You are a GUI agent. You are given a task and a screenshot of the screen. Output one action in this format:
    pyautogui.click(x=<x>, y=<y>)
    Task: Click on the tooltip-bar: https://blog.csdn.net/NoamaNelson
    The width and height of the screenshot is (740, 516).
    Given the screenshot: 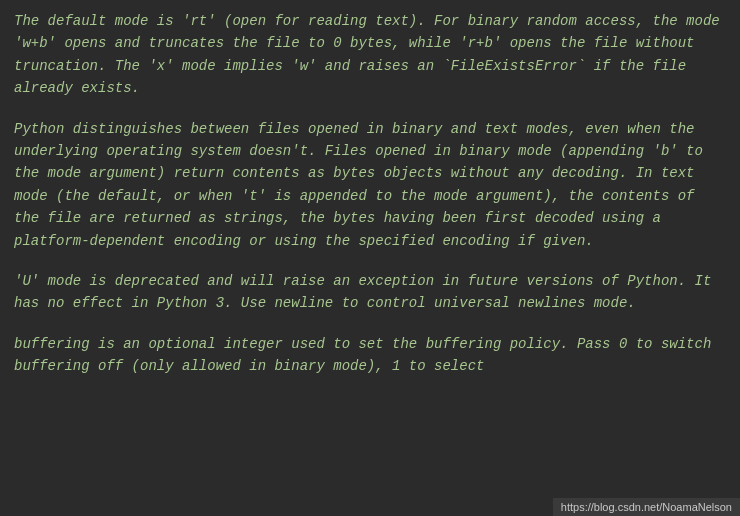 What is the action you would take?
    pyautogui.click(x=646, y=507)
    